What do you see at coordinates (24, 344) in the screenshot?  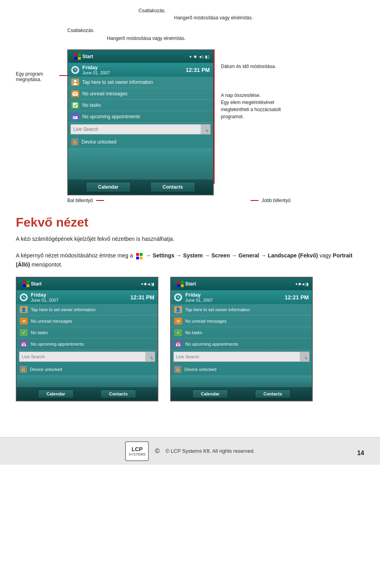 I see `sp1-calendar-icon: 📅` at bounding box center [24, 344].